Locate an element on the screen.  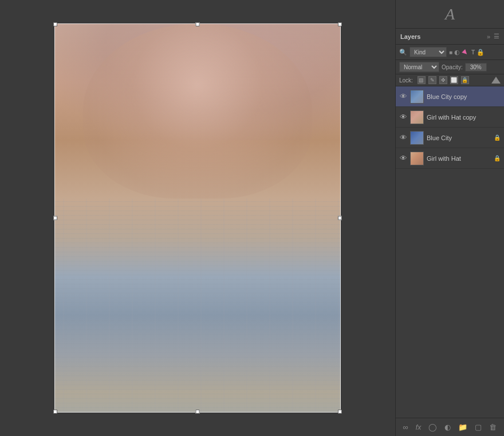
visibility-icon-blue-city-copy: 👁 is located at coordinates (403, 96).